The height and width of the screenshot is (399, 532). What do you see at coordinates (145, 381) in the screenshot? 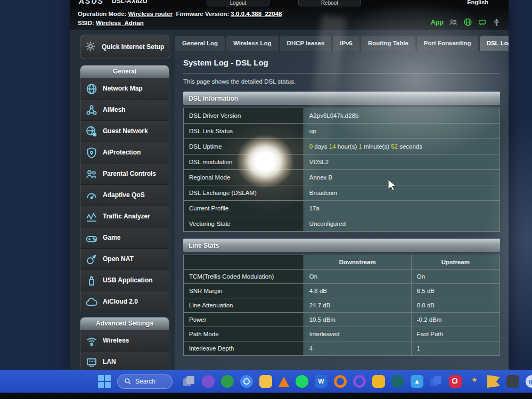
I see `search-input: Search` at bounding box center [145, 381].